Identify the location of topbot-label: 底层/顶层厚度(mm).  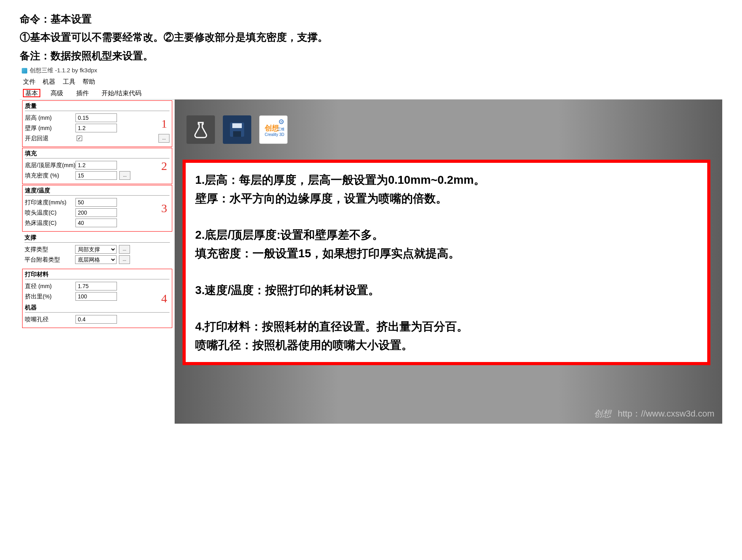
(50, 165).